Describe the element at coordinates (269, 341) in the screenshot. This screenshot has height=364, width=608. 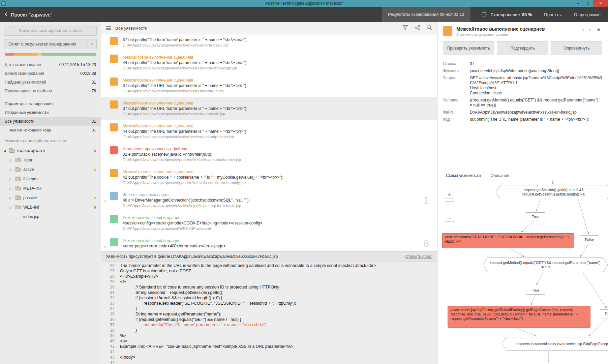
I see `code-line: 40 <p>` at that location.